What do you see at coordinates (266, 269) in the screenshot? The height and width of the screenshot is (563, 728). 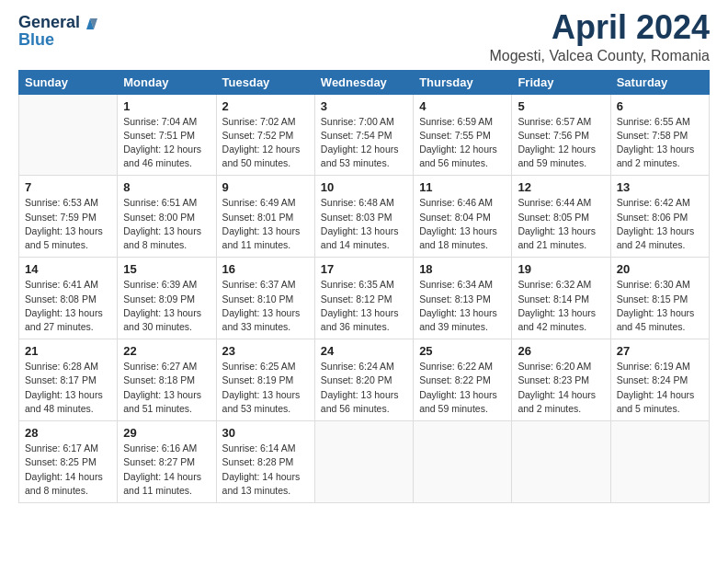 I see `day-number: 16` at bounding box center [266, 269].